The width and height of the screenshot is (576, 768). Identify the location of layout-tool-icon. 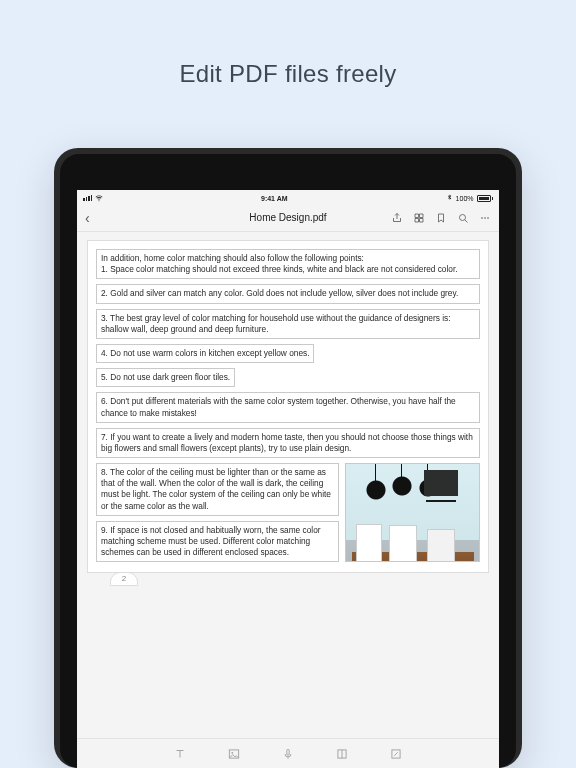
(342, 754).